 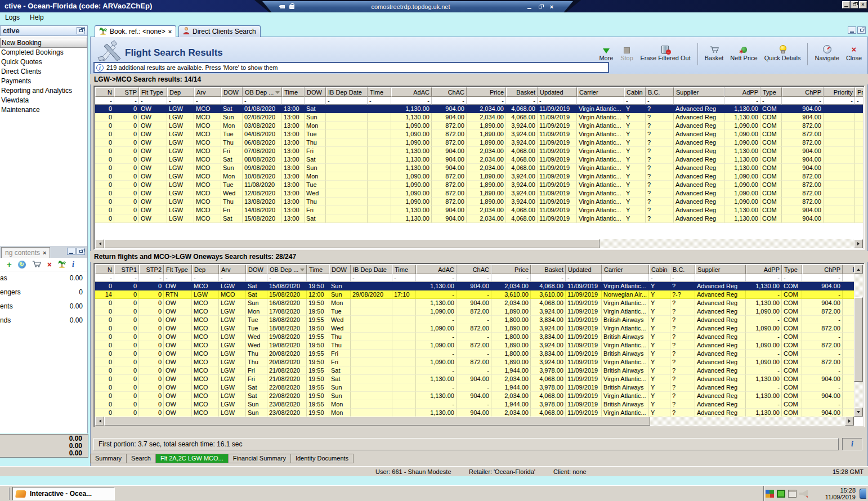 What do you see at coordinates (475, 337) in the screenshot?
I see `result-row: 000OWMCOLGWWed19/08/202019:55Thu--1,800.…` at bounding box center [475, 337].